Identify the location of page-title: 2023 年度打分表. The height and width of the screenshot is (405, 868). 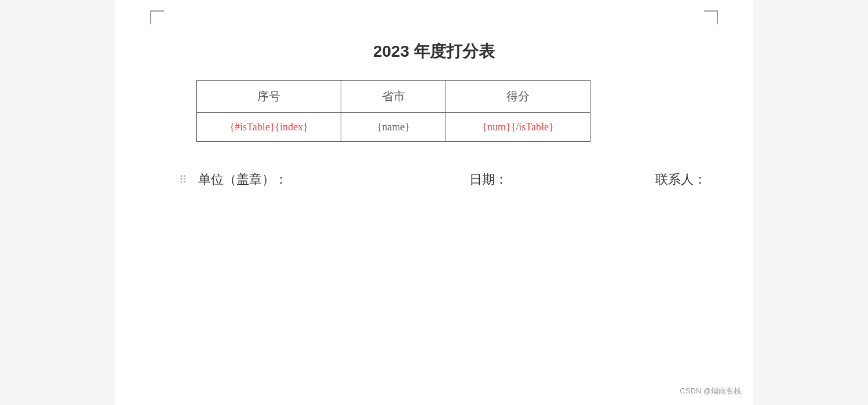
(434, 52).